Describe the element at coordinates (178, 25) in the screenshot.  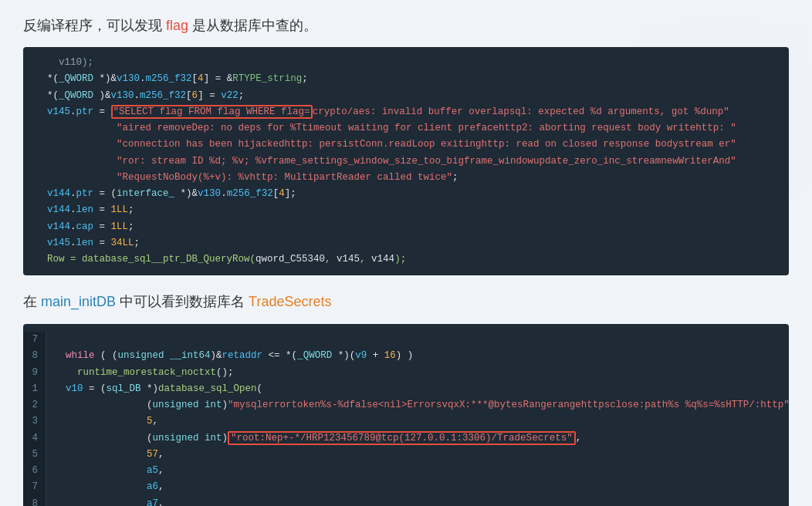
I see `section1-flag-highlight: flag` at that location.